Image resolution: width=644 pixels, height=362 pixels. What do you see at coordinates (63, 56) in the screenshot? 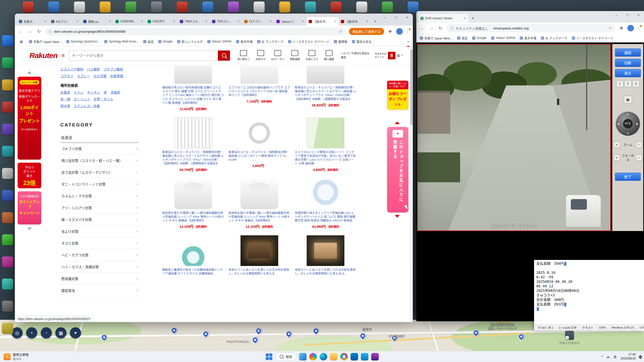
I see `hamburger-menu-icon: ≡` at bounding box center [63, 56].